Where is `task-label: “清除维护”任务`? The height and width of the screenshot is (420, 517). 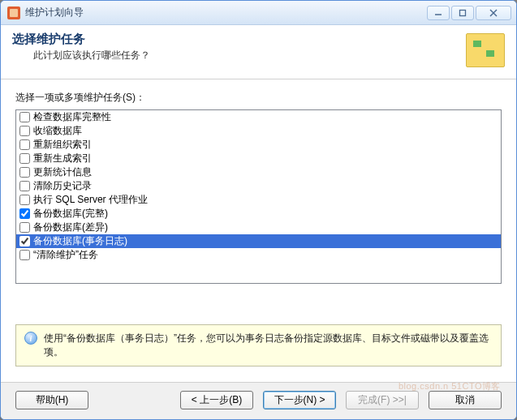
task-label: “清除维护”任务 is located at coordinates (66, 255).